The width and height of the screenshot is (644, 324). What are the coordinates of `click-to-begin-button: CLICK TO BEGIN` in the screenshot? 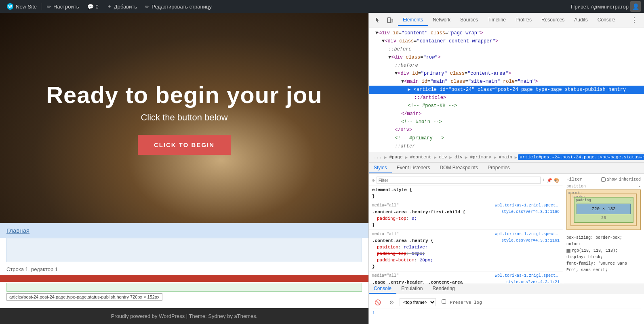 It's located at (184, 145).